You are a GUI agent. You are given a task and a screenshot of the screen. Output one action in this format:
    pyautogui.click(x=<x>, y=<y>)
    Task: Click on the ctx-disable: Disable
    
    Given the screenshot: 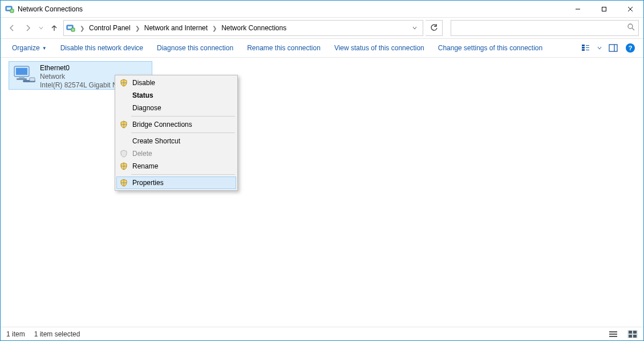 What is the action you would take?
    pyautogui.click(x=176, y=83)
    